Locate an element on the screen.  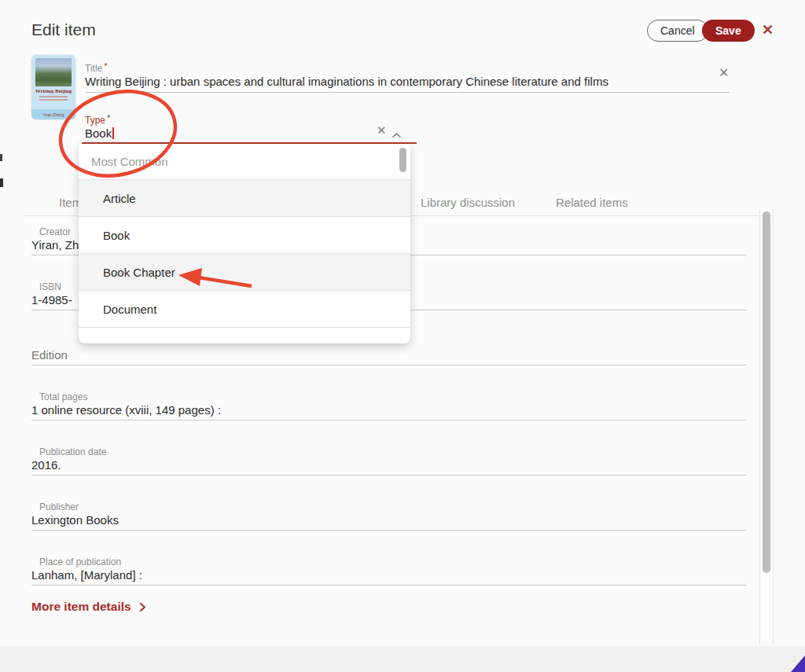
type-dropdown-menu: Most Common ArticleBookBook ChapterDocum… is located at coordinates (244, 244).